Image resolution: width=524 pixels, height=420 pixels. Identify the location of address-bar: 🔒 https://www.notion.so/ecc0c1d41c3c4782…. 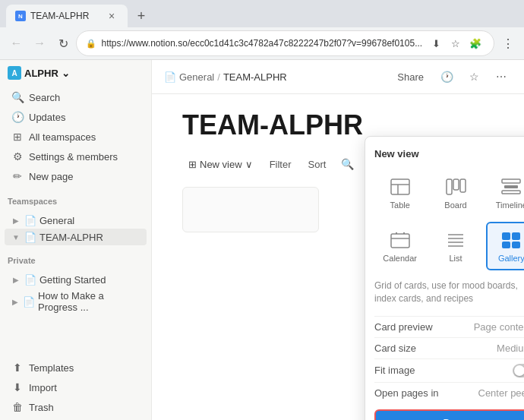
(286, 43).